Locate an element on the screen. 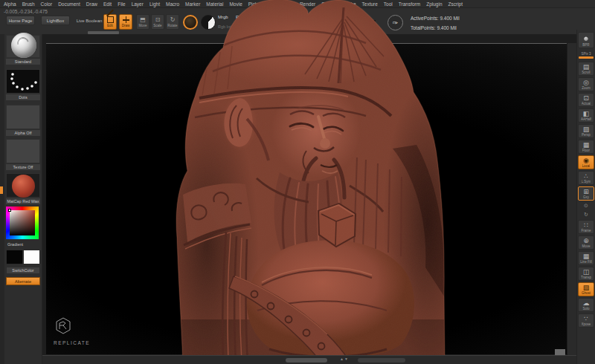  solo-cloud-button: ☁ Solo is located at coordinates (586, 305).